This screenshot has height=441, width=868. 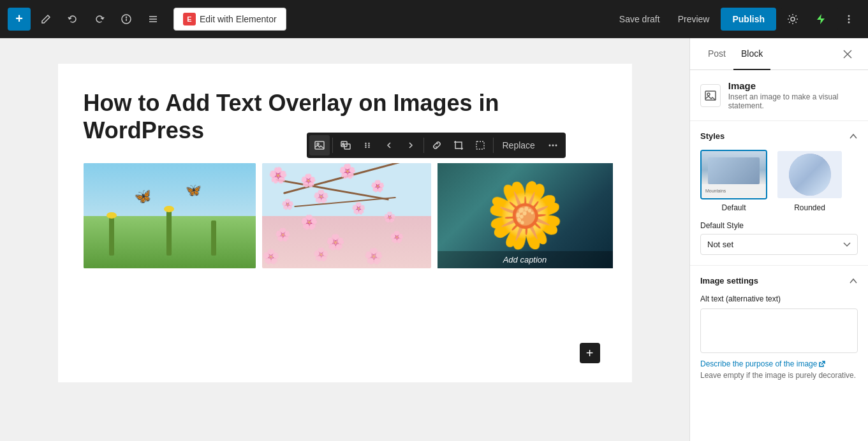 I want to click on pencil-icon, so click(x=46, y=19).